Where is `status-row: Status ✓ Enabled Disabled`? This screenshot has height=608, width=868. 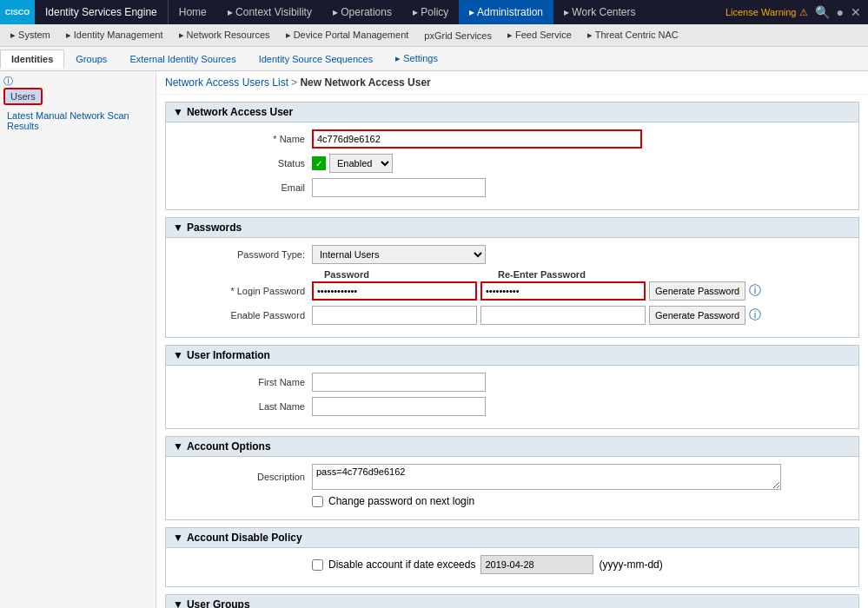
status-row: Status ✓ Enabled Disabled is located at coordinates (513, 163).